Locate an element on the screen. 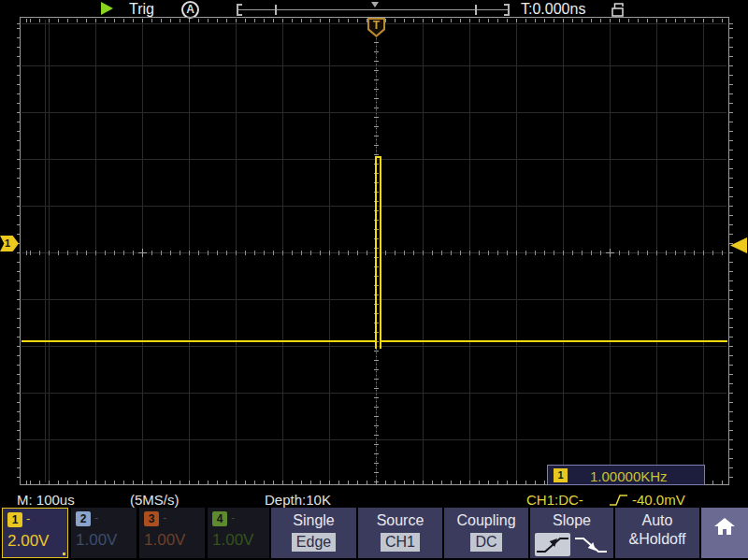 This screenshot has width=748, height=560. memory-window-end-tick is located at coordinates (476, 9).